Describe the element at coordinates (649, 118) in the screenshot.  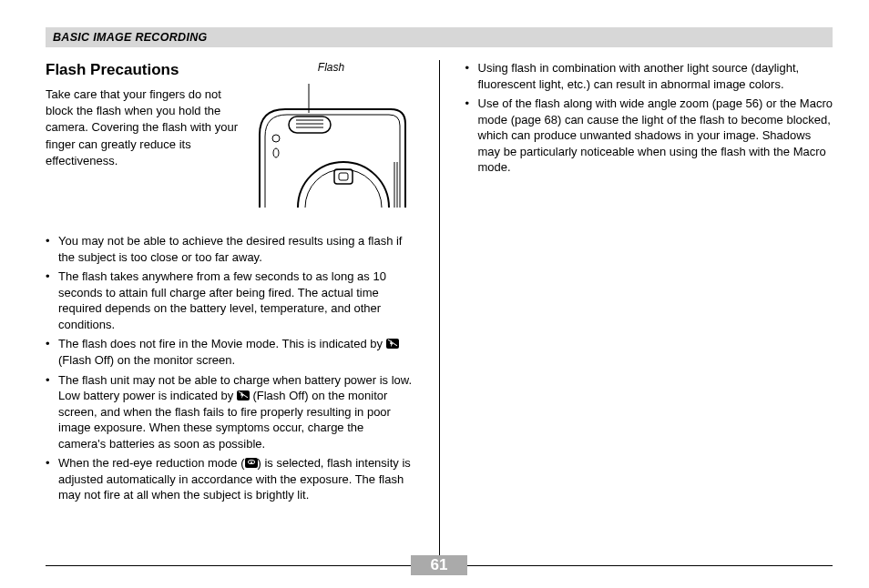
I see `right-bullet-list: Using flash in combination with another …` at that location.